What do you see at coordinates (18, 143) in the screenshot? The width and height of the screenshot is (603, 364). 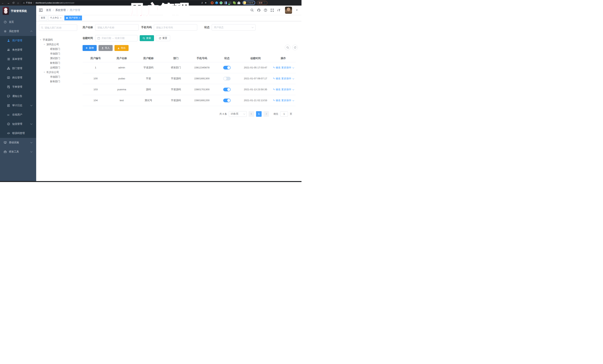 I see `sidebar-item-infra: 基础设施` at bounding box center [18, 143].